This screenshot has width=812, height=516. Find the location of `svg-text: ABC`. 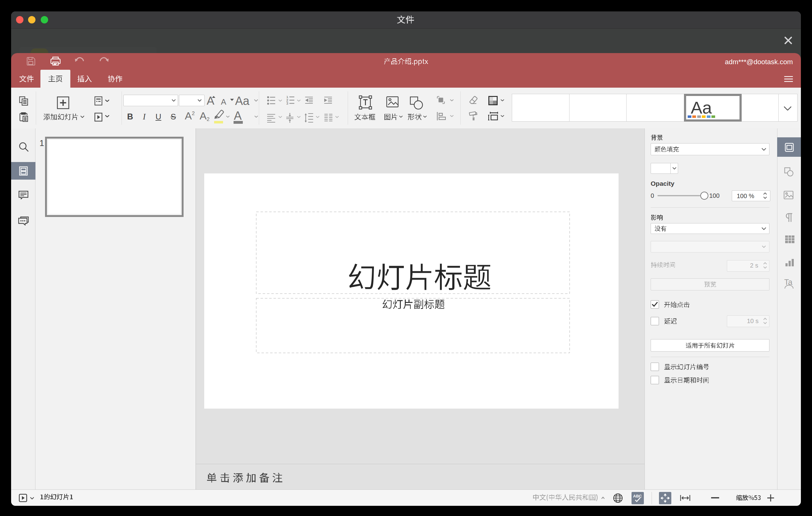

svg-text: ABC is located at coordinates (637, 496).